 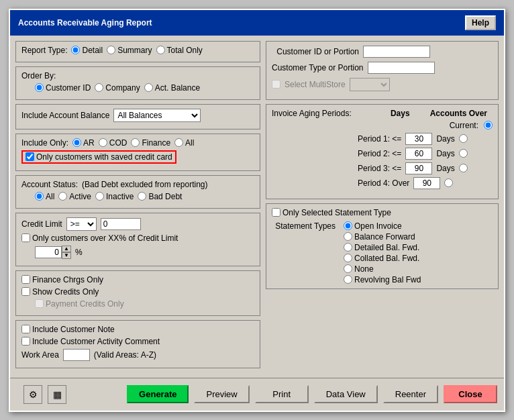 I want to click on multistore-checkbox, so click(x=276, y=85).